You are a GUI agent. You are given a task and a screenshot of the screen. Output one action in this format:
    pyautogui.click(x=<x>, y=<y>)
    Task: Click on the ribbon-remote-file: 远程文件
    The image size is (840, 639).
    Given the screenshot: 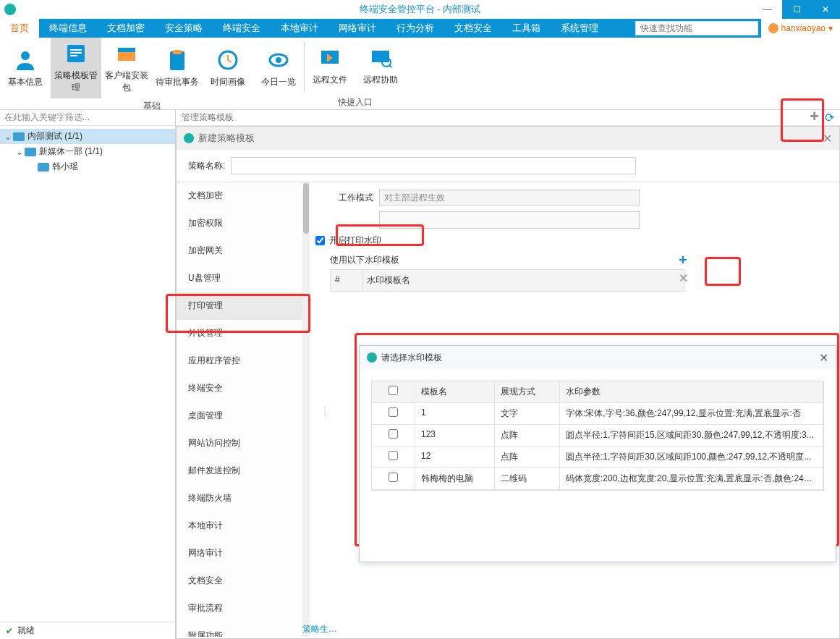 What is the action you would take?
    pyautogui.click(x=330, y=67)
    